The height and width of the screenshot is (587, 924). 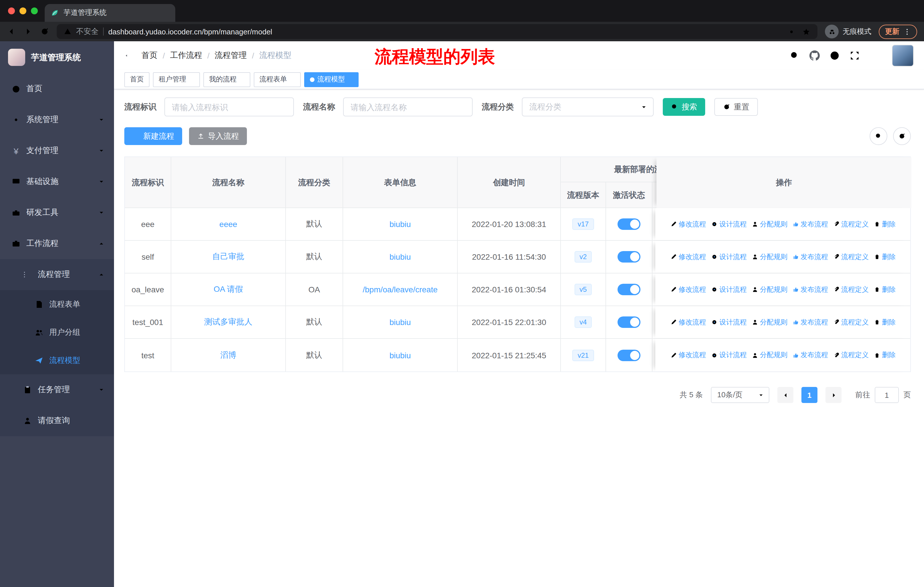 I want to click on forward-icon, so click(x=28, y=31).